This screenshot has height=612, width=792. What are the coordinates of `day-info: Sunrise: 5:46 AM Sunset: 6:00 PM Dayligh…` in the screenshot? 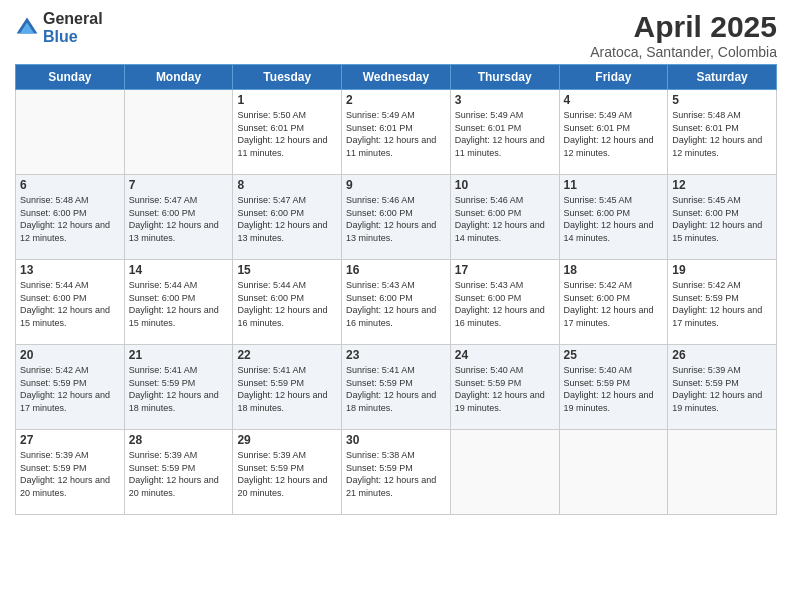 It's located at (505, 219).